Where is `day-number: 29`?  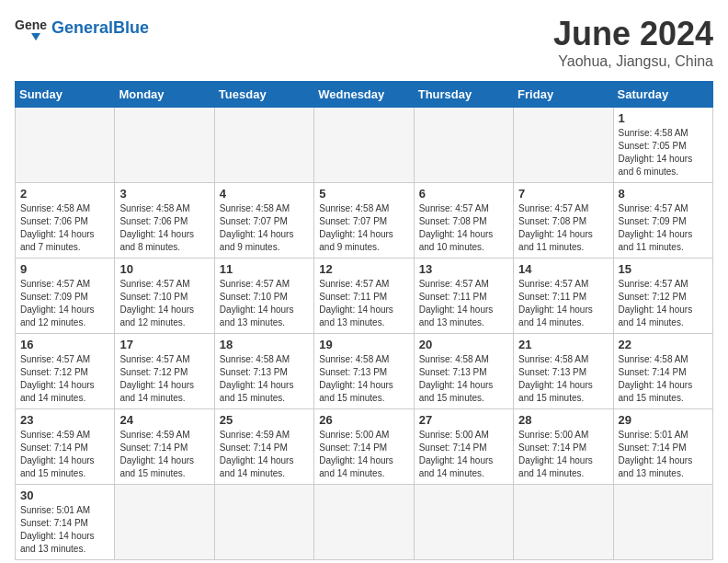
day-number: 29 is located at coordinates (664, 419).